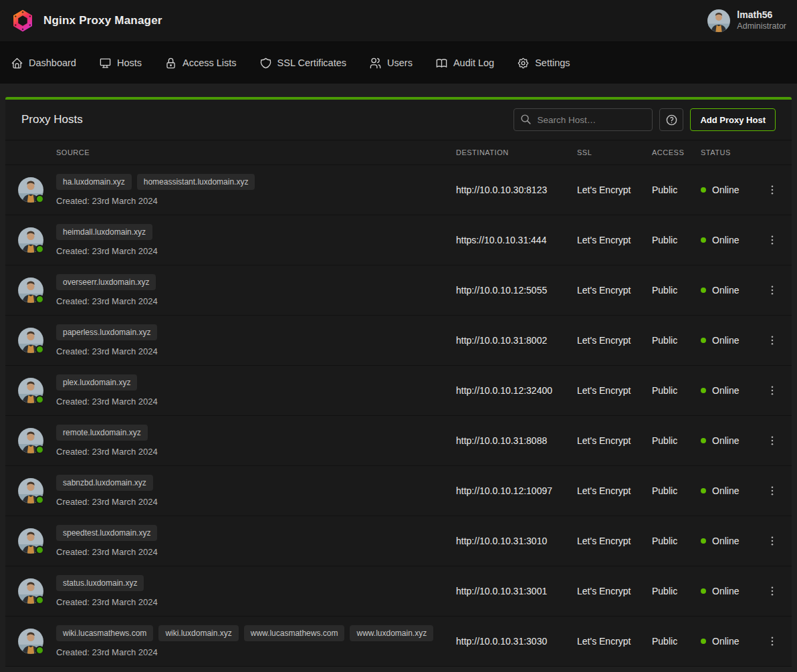 The width and height of the screenshot is (797, 672). Describe the element at coordinates (671, 120) in the screenshot. I see `help-icon` at that location.